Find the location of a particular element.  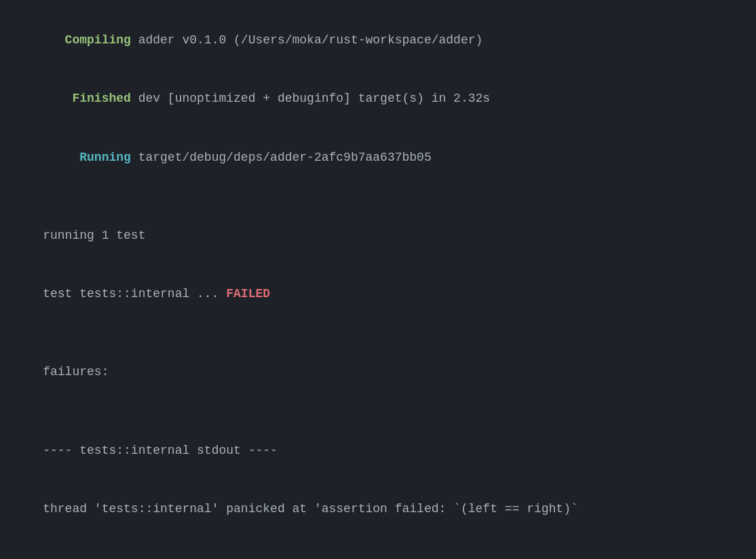

thread-panic-text: thread 'tests::internal' panicked at 'as… is located at coordinates (311, 509).